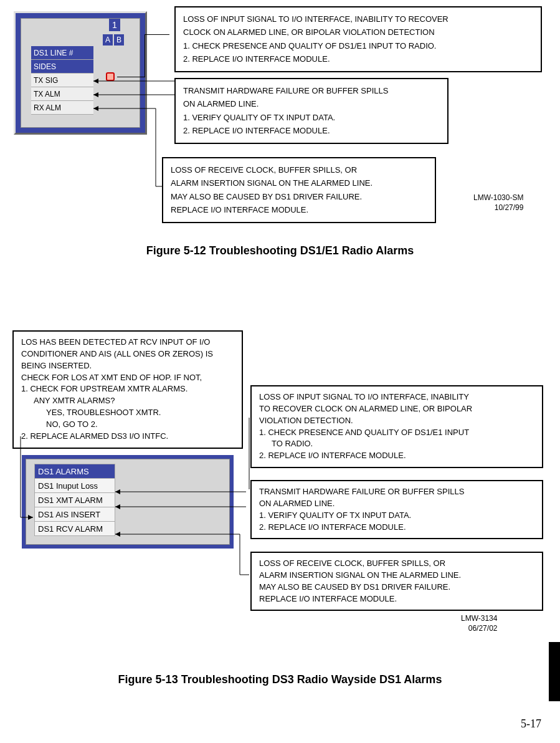  I want to click on page-edge-tab, so click(554, 672).